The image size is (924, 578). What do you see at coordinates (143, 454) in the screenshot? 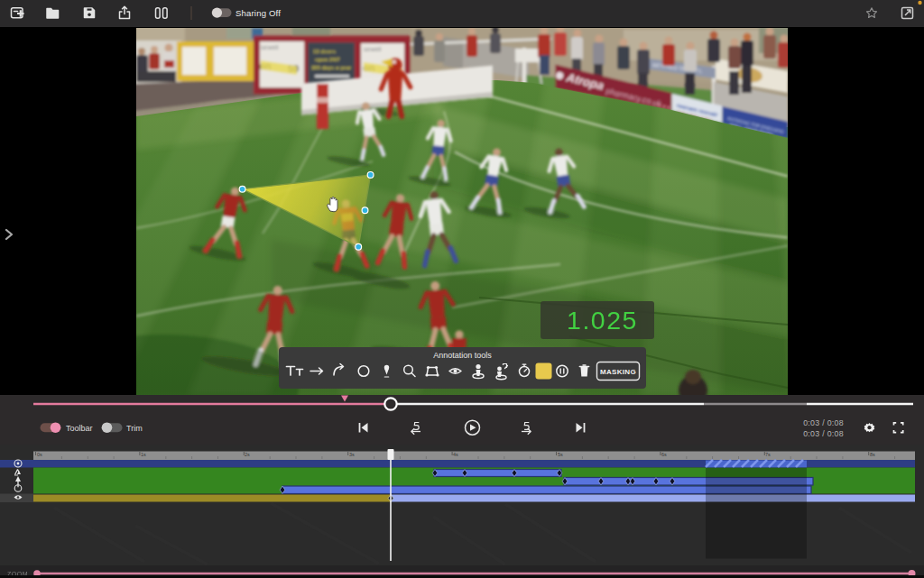
I see `svg-text: 1s` at bounding box center [143, 454].